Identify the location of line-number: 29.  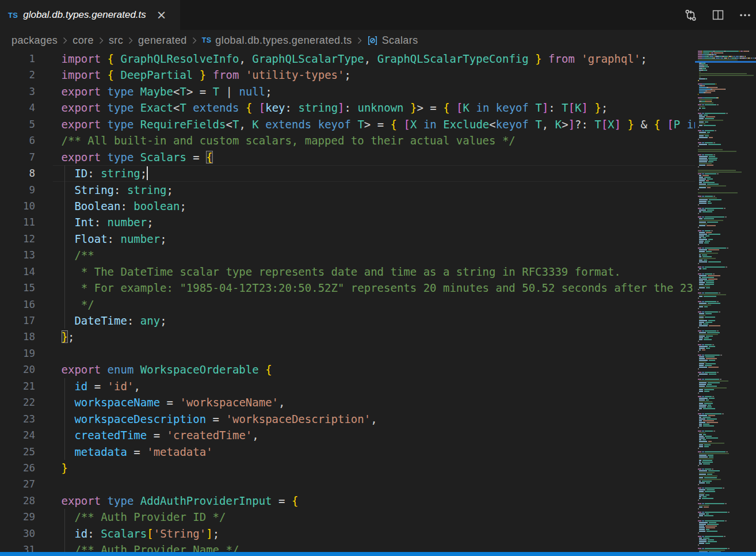
(17, 517).